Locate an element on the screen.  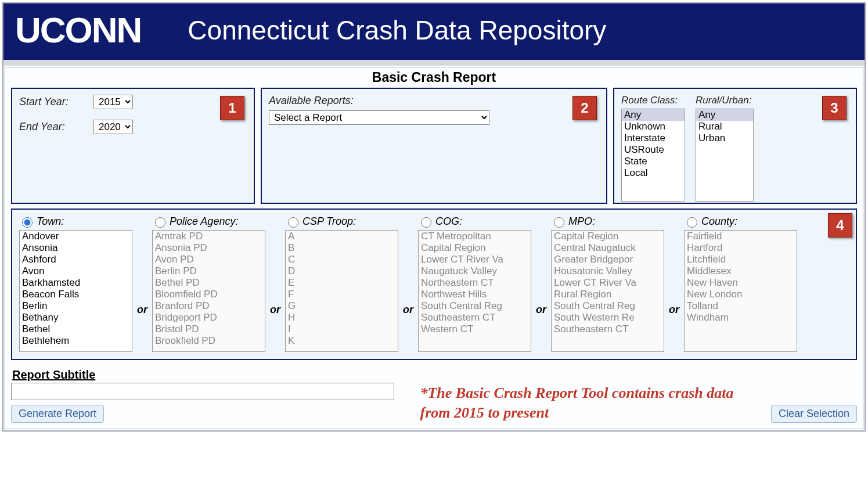
geo-option: Hartford is located at coordinates (741, 248).